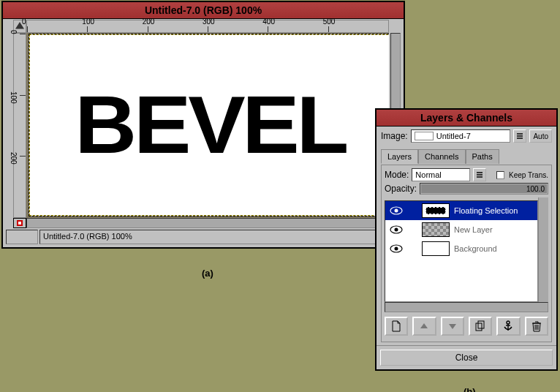  I want to click on image-selector: Untitled-7, so click(461, 136).